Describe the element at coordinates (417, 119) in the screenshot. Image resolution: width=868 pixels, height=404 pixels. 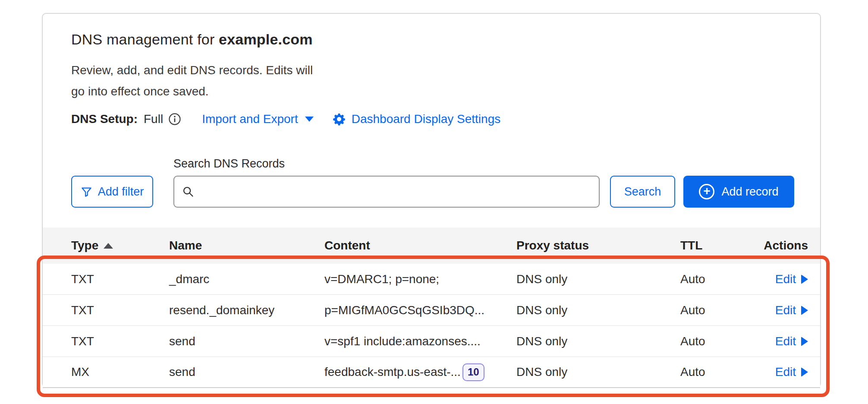
I see `dashboard-display-settings-link: Dashboard Display Settings` at that location.